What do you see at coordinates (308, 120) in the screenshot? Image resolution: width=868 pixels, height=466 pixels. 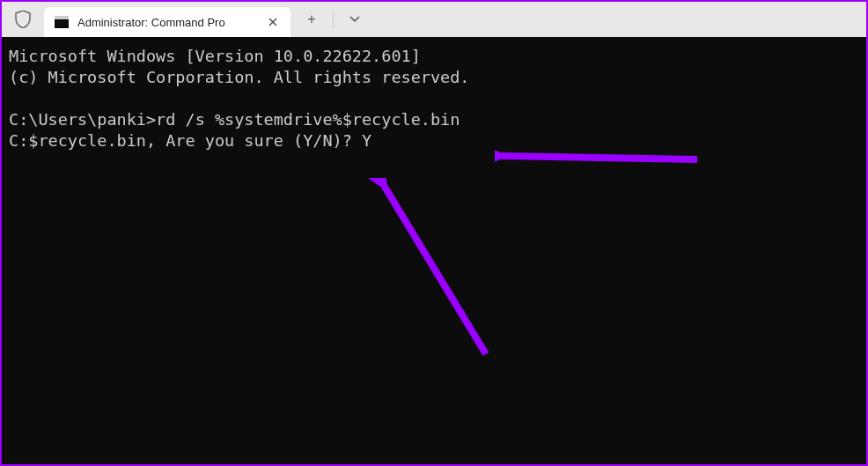 I see `prompt-command: rd /s %systemdrive%$recycle.bin` at bounding box center [308, 120].